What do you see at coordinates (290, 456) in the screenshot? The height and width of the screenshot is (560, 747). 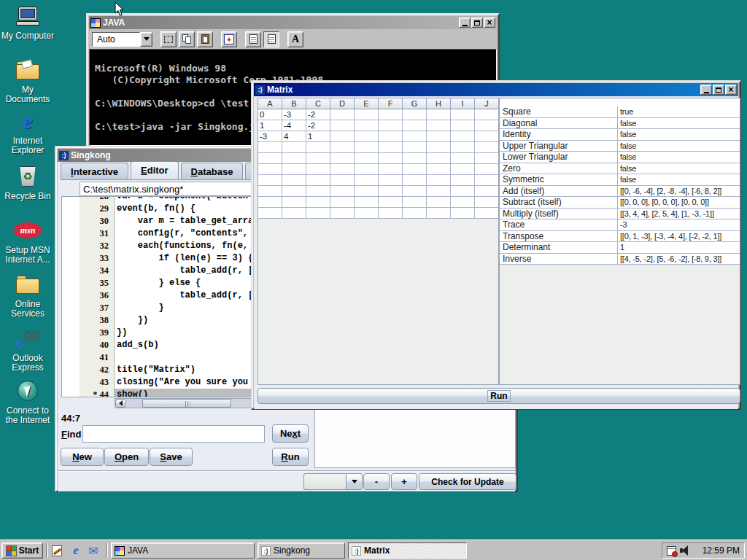 I see `run-button: Run` at bounding box center [290, 456].